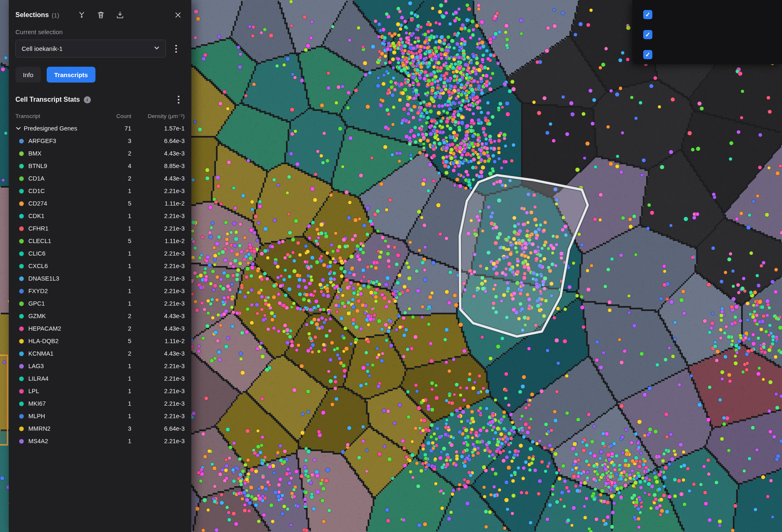 Image resolution: width=782 pixels, height=532 pixels. Describe the element at coordinates (100, 10) in the screenshot. I see `selections-panel-header: Selections (1)` at that location.